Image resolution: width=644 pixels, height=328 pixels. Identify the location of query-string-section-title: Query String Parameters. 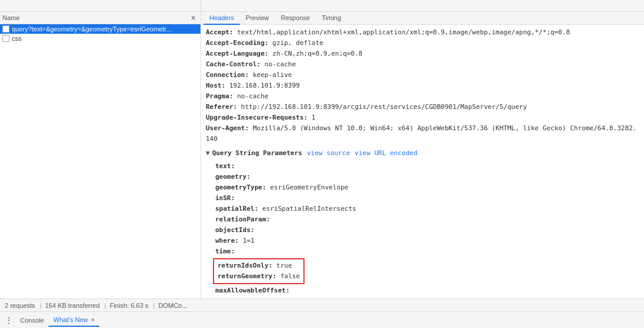
(257, 153).